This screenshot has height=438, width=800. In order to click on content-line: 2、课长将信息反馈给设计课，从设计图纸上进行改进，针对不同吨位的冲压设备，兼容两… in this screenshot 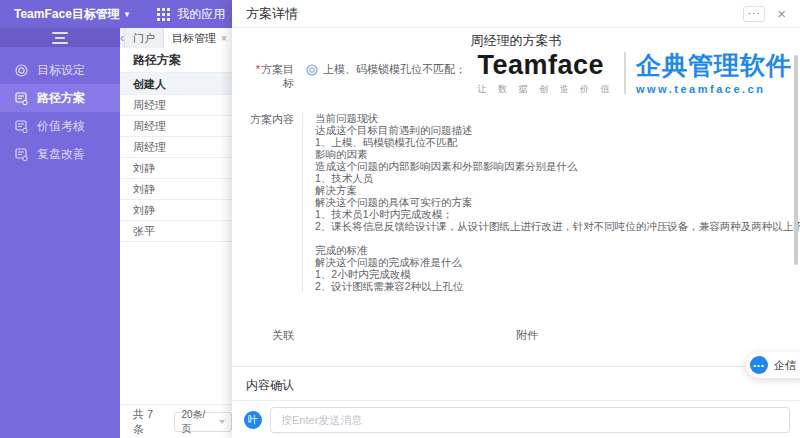, I will do `click(558, 226)`.